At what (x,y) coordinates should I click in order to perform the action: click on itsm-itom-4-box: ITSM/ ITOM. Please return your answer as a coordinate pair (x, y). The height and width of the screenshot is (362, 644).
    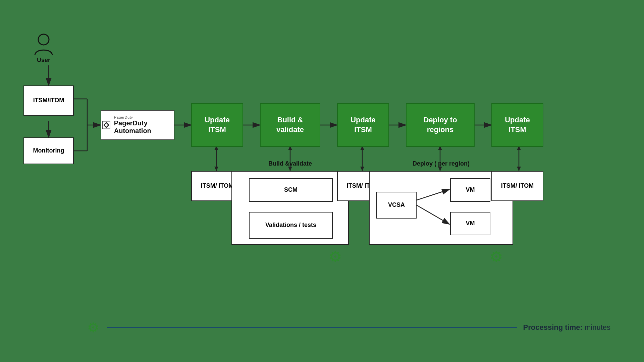
    Looking at the image, I should click on (517, 186).